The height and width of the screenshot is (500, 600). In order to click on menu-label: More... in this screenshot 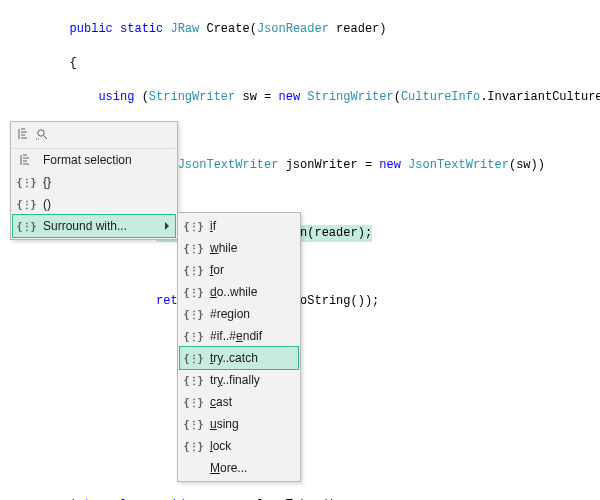, I will do `click(228, 468)`.